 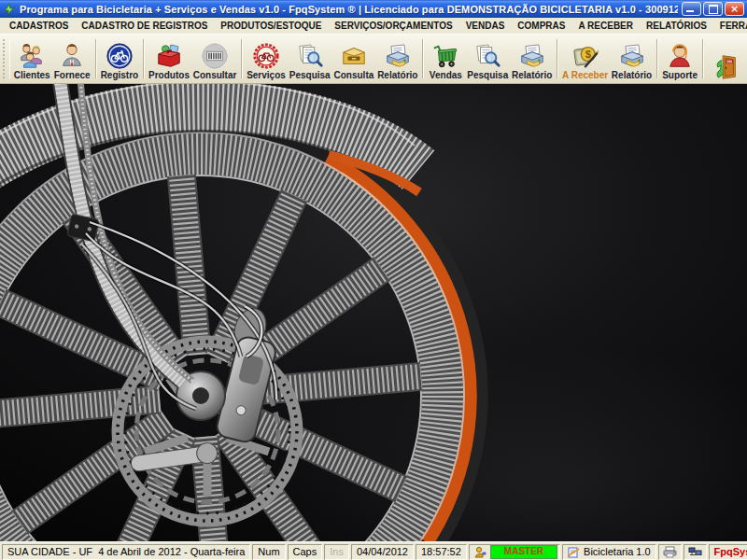 I want to click on app-note-icon, so click(x=573, y=553).